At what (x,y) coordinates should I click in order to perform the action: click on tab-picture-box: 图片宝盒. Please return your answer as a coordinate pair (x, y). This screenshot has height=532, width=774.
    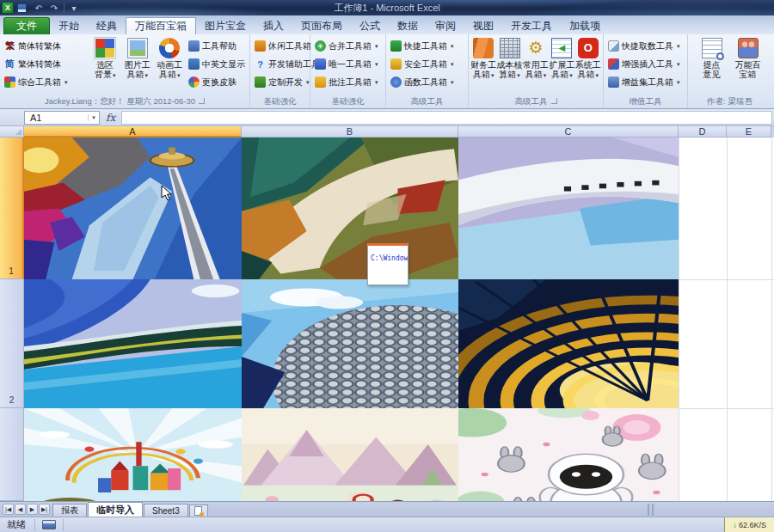
    Looking at the image, I should click on (225, 26).